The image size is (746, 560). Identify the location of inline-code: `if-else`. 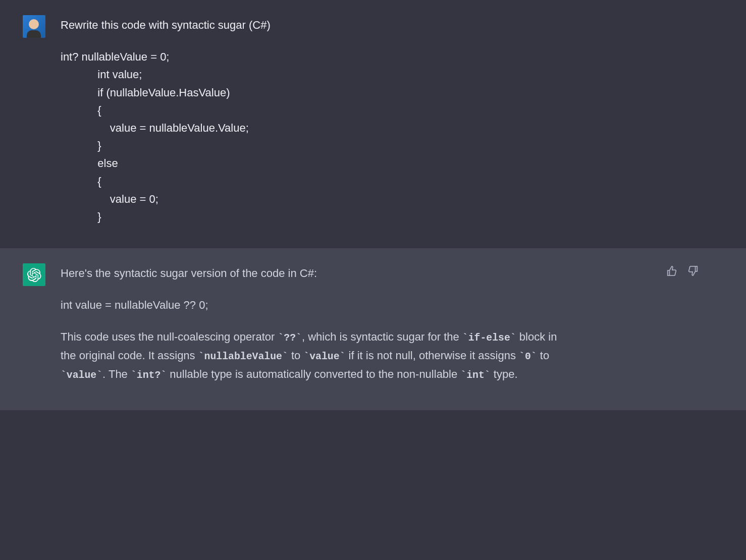
(490, 338).